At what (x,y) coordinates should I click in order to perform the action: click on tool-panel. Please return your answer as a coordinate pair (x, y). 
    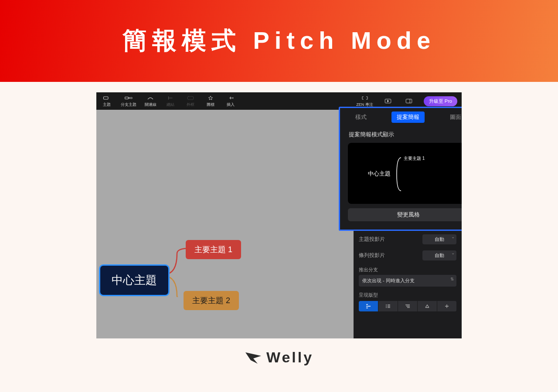
    Looking at the image, I should click on (409, 101).